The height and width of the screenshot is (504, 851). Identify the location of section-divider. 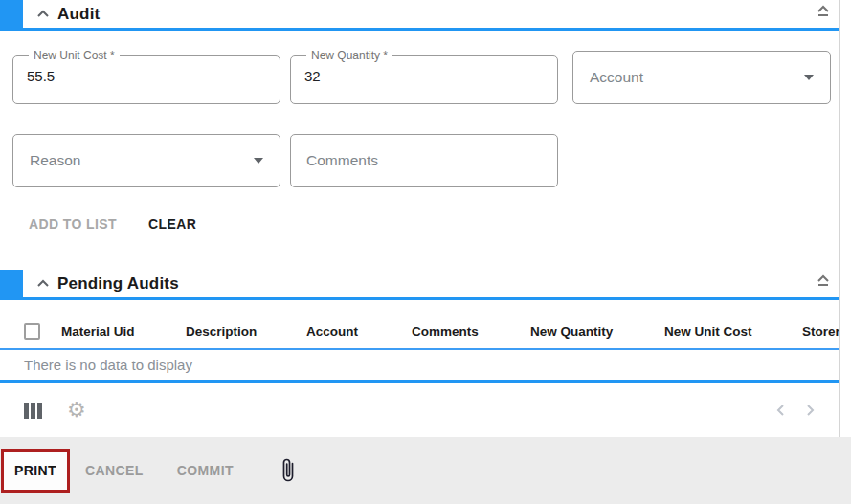
(419, 29).